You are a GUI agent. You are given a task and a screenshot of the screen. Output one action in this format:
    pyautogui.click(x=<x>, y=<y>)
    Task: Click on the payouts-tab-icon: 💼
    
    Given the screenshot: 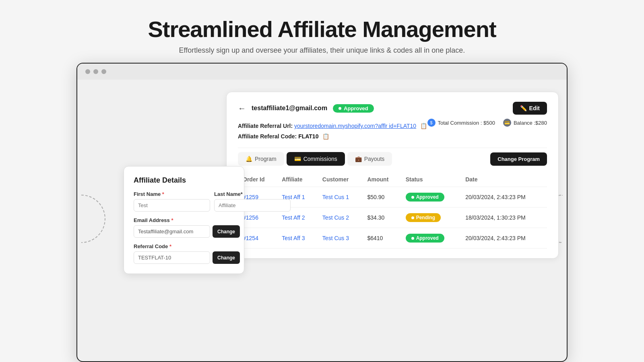 What is the action you would take?
    pyautogui.click(x=358, y=159)
    